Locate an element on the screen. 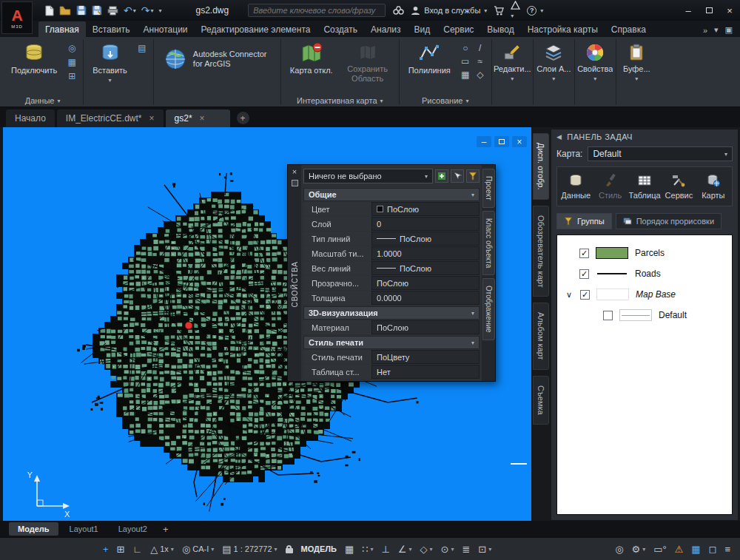 The height and width of the screenshot is (560, 740). taskpane-tool-3: Таблица is located at coordinates (645, 186).